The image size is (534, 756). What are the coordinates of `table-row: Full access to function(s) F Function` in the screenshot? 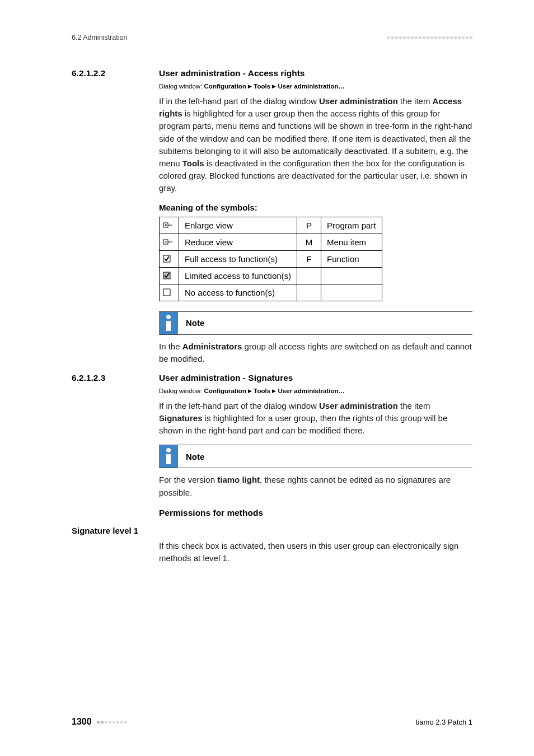 It's located at (271, 259).